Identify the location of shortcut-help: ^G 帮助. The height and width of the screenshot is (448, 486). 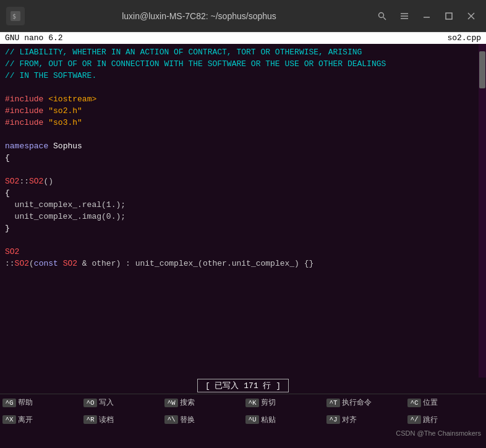
(41, 403).